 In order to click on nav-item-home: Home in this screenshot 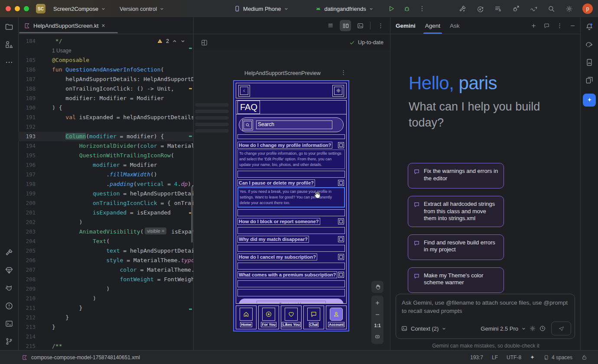, I will do `click(246, 317)`.